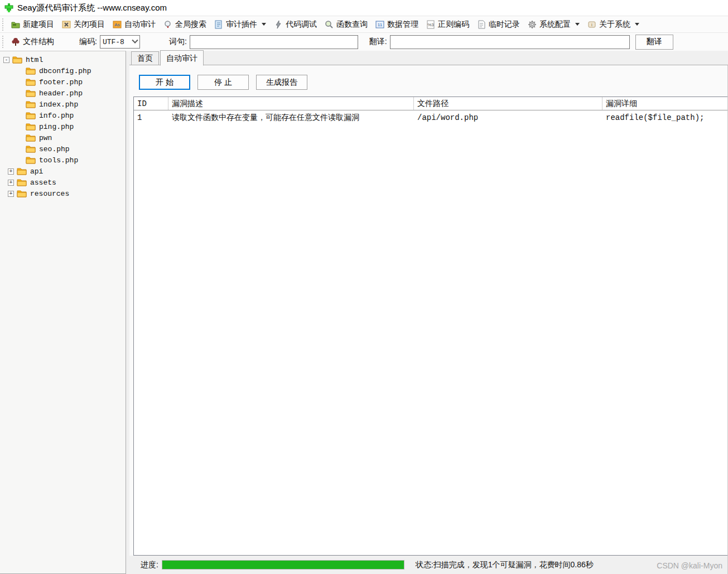 The width and height of the screenshot is (728, 574). I want to click on tree-item-label: dbconfig.php, so click(65, 71).